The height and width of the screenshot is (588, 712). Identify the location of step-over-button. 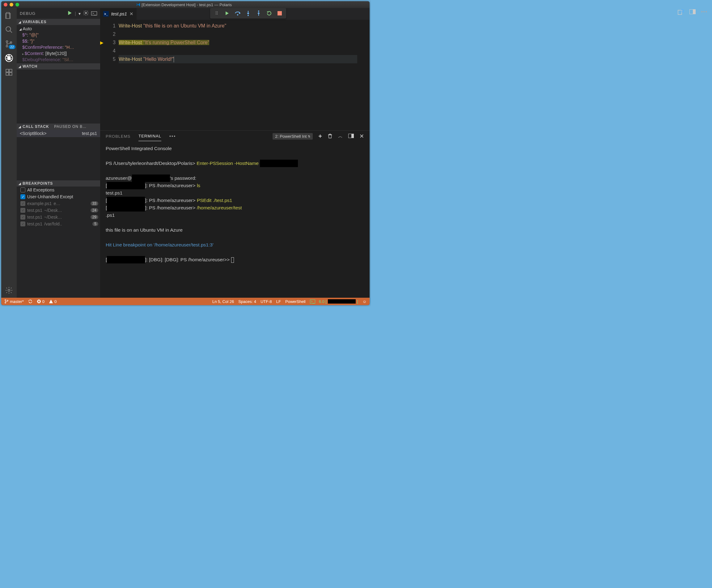
(238, 14).